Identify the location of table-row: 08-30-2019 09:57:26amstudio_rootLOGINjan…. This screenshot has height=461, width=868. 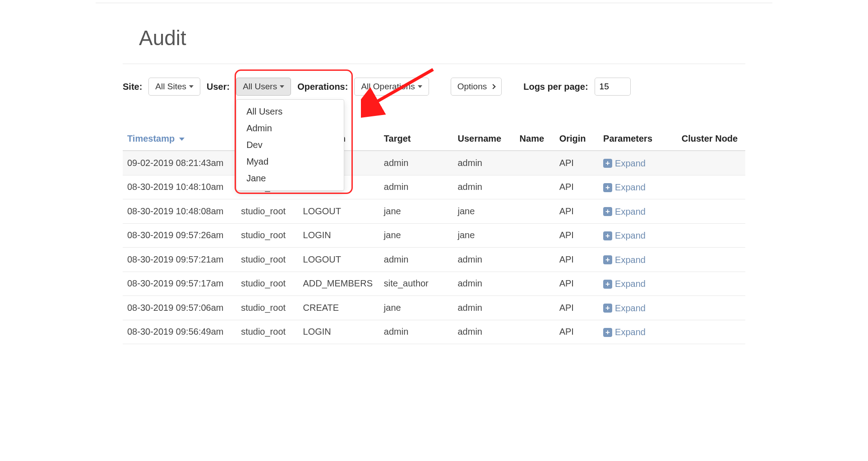
(434, 235).